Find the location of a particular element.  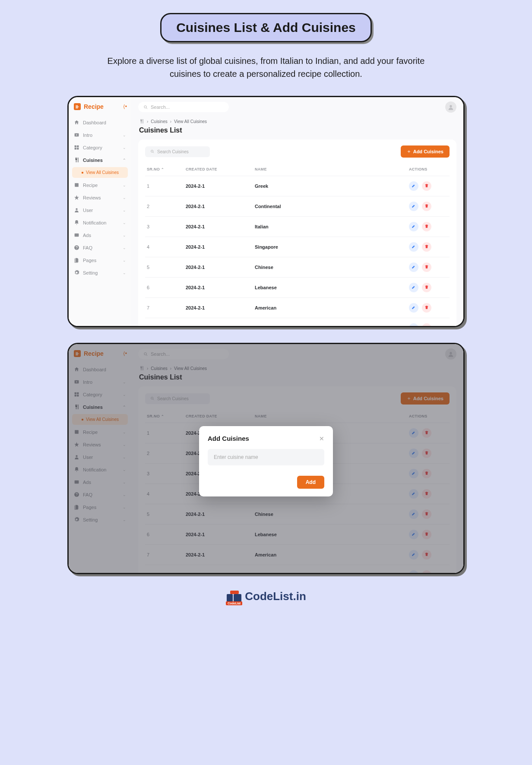

sidebar-item-cuisines: Cuisines⌃ is located at coordinates (100, 160).